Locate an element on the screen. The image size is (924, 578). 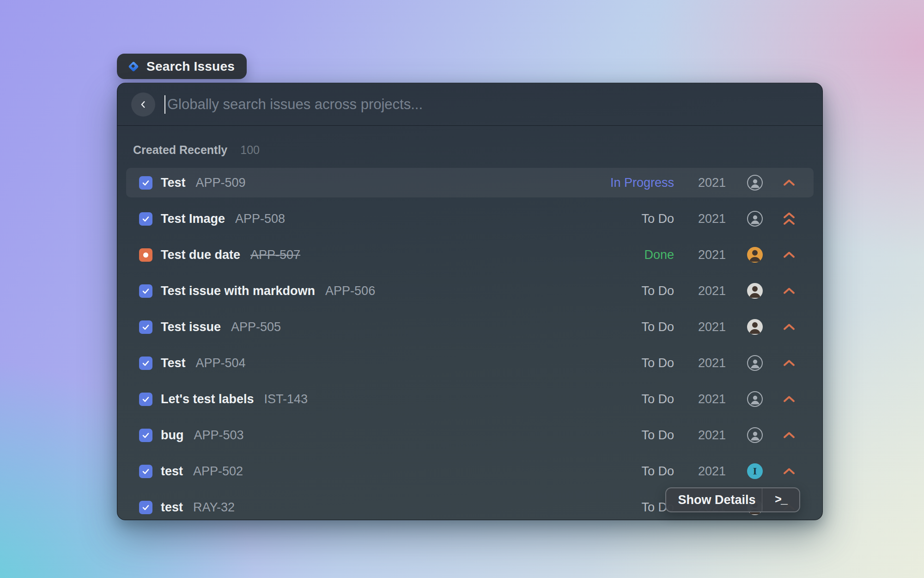
issue-row: Let's test labels IST-143 To Do 2021 is located at coordinates (470, 399).